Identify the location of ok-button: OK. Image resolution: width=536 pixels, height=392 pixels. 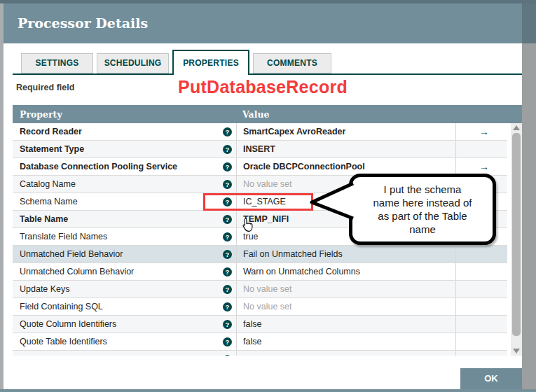
(491, 379).